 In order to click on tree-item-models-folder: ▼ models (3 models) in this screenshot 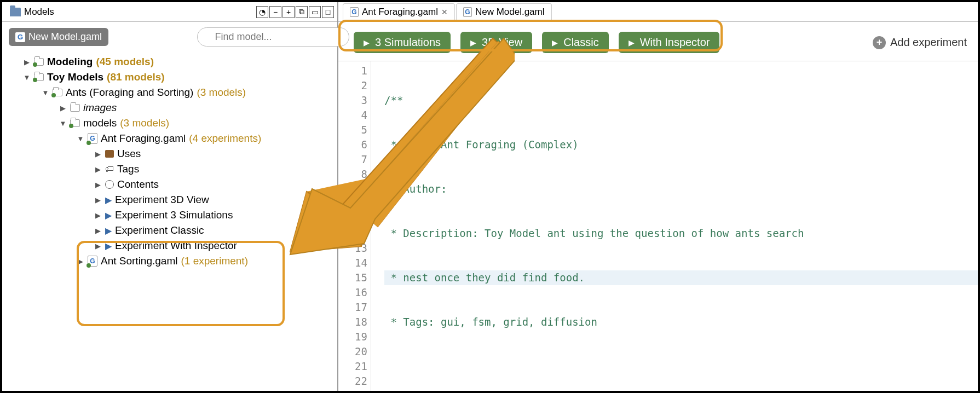, I will do `click(170, 123)`.